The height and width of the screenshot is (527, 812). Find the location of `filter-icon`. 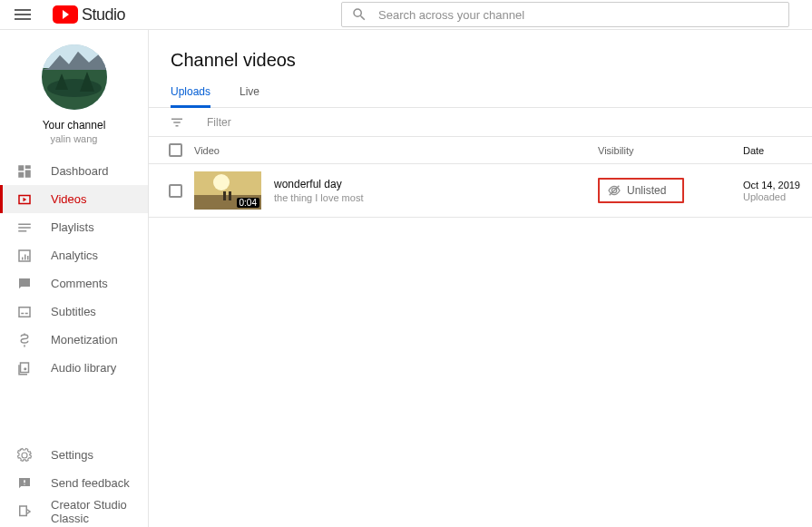

filter-icon is located at coordinates (177, 122).